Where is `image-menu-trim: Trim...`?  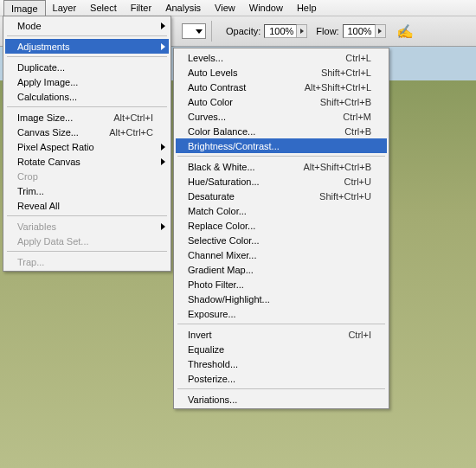
image-menu-trim: Trim... is located at coordinates (87, 190).